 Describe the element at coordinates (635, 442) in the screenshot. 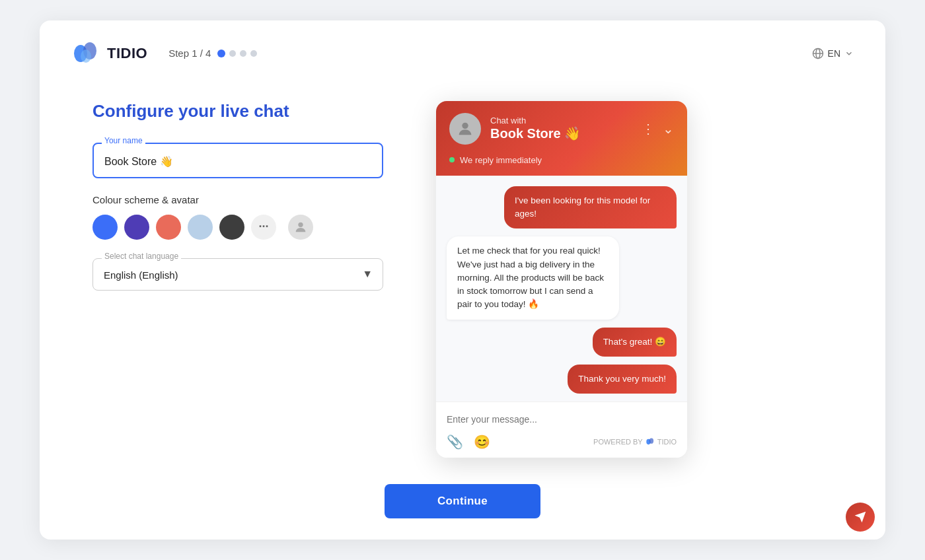

I see `powered-by: POWERED BY TIDIO` at that location.